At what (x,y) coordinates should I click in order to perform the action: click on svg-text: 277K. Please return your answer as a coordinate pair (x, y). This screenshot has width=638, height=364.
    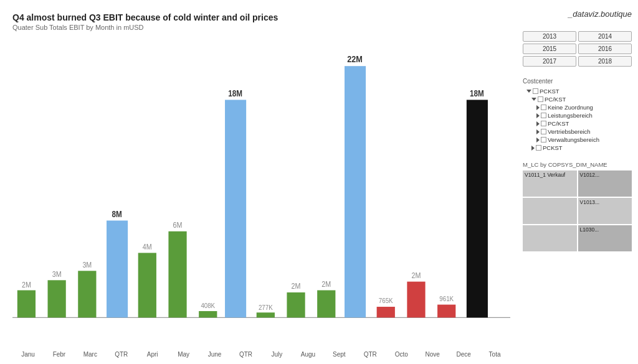
    Looking at the image, I should click on (265, 307).